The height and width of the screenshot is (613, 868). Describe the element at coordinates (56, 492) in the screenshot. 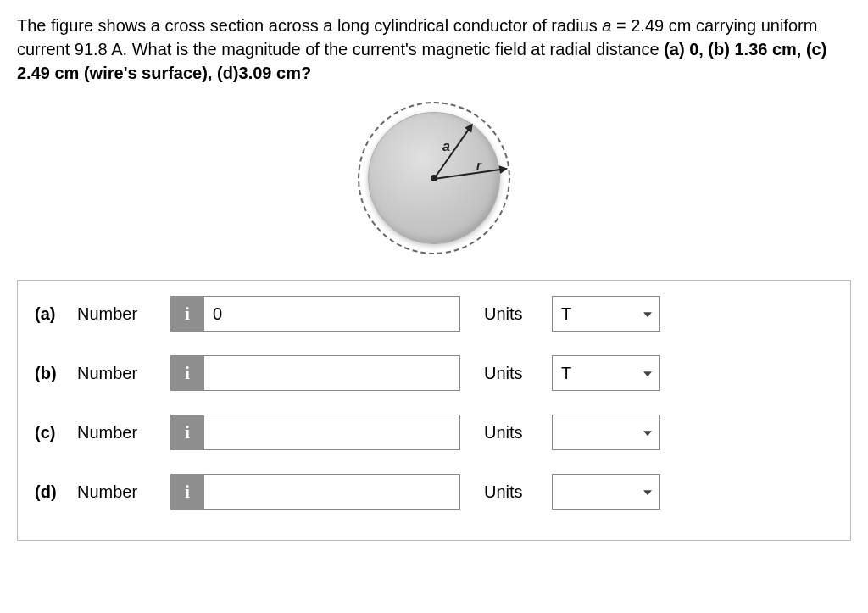

I see `part-label: (d)` at that location.